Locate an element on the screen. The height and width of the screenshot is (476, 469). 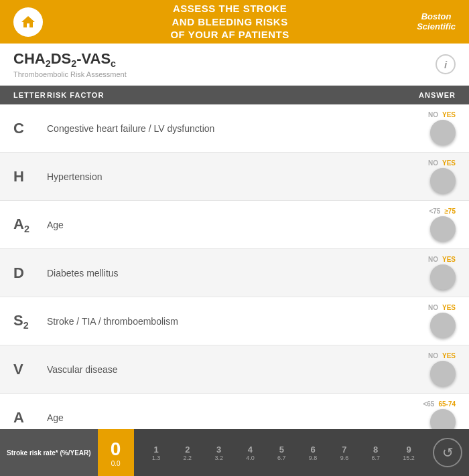
brand-logo: Boston Scientific is located at coordinates (436, 21).